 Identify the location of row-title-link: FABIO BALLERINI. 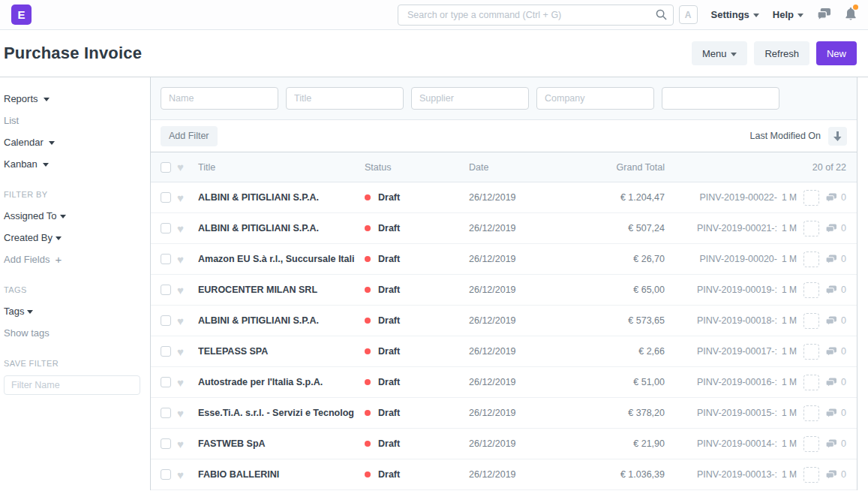
(281, 474).